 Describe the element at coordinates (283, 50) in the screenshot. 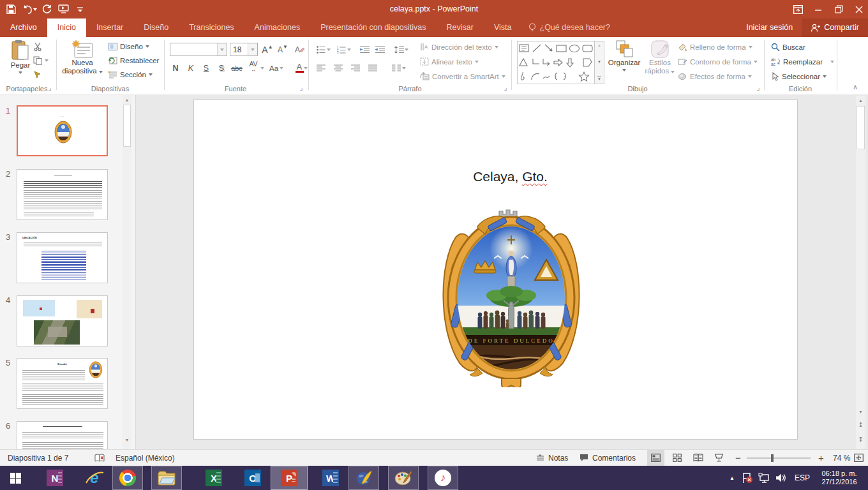

I see `decrease-font-size-button: A▼` at that location.